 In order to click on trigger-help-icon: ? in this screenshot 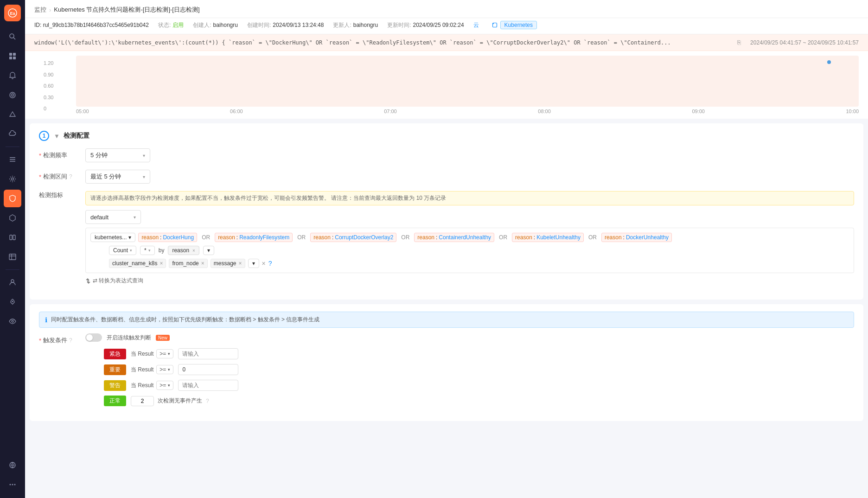, I will do `click(70, 340)`.